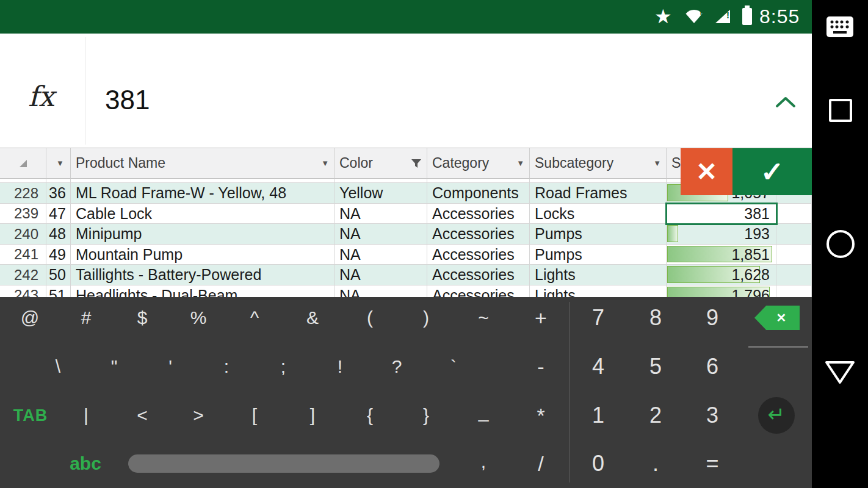  I want to click on key: 7, so click(598, 318).